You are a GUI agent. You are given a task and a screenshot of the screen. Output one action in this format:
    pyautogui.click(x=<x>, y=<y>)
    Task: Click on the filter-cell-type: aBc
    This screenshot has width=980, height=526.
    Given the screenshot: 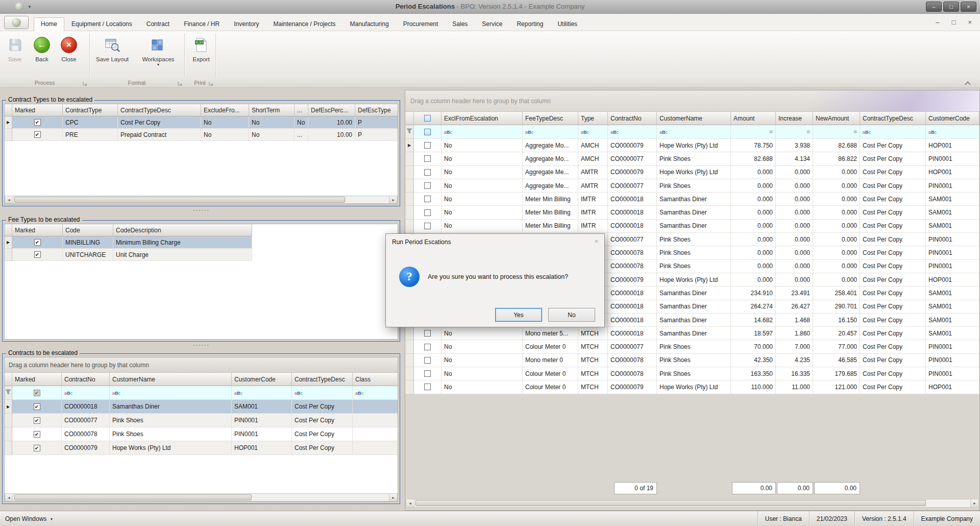 What is the action you would take?
    pyautogui.click(x=593, y=132)
    